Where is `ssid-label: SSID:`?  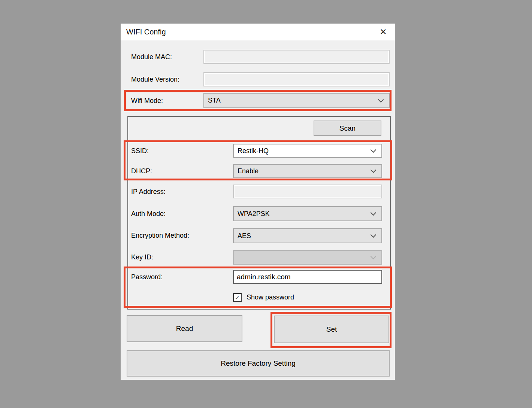 ssid-label: SSID: is located at coordinates (140, 151).